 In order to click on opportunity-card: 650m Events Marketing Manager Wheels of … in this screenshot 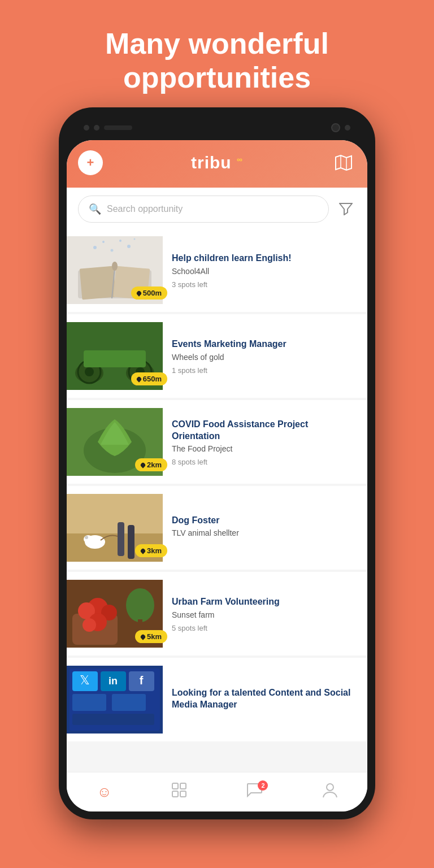, I will do `click(217, 356)`.